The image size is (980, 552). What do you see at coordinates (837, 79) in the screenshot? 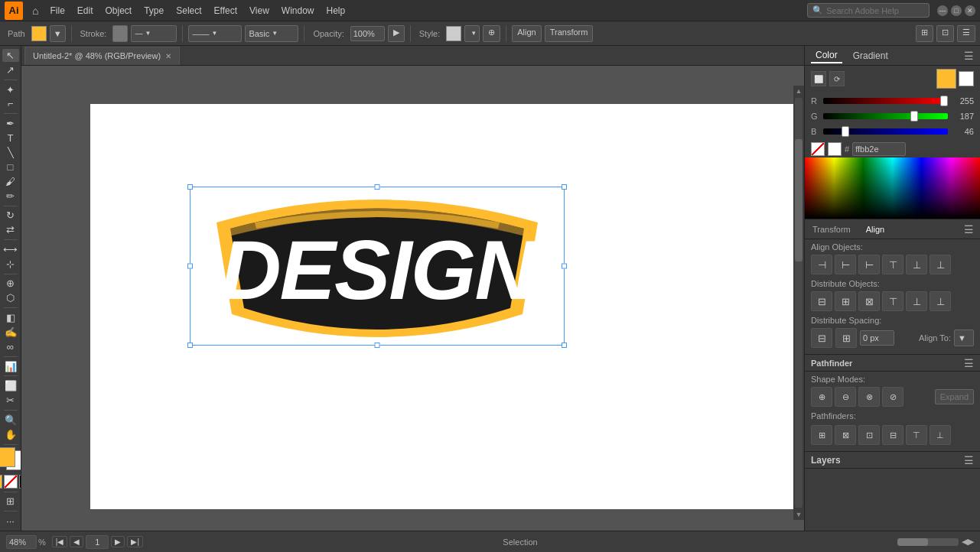
I see `color-mode-cmyk-btn: ⟳` at bounding box center [837, 79].